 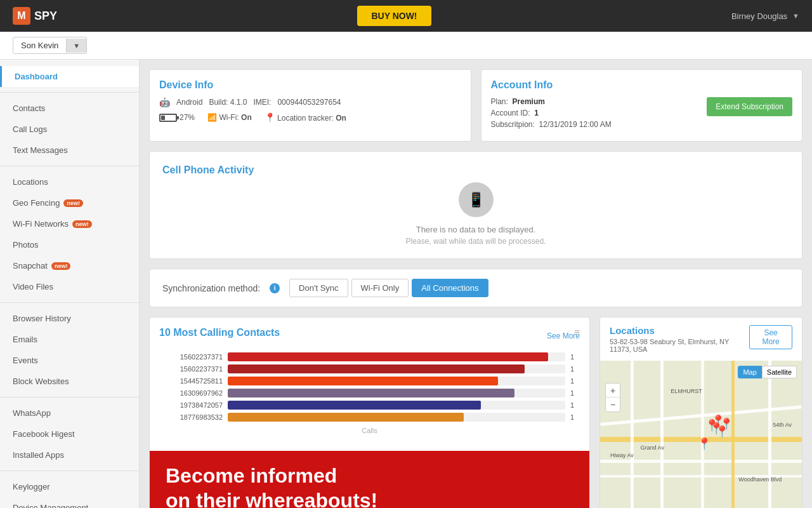 What do you see at coordinates (369, 381) in the screenshot?
I see `chart-row: 15445725811 1` at bounding box center [369, 381].